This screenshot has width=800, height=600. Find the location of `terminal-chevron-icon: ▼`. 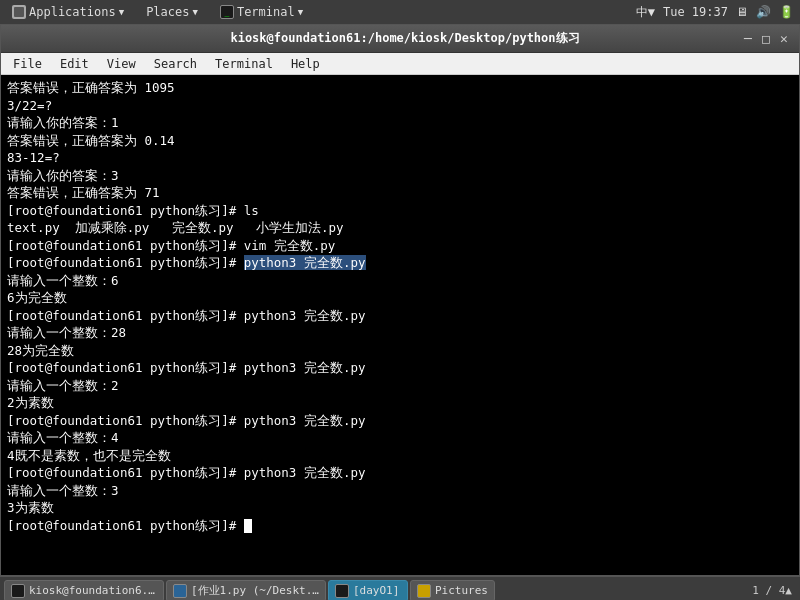

terminal-chevron-icon: ▼ is located at coordinates (300, 12).